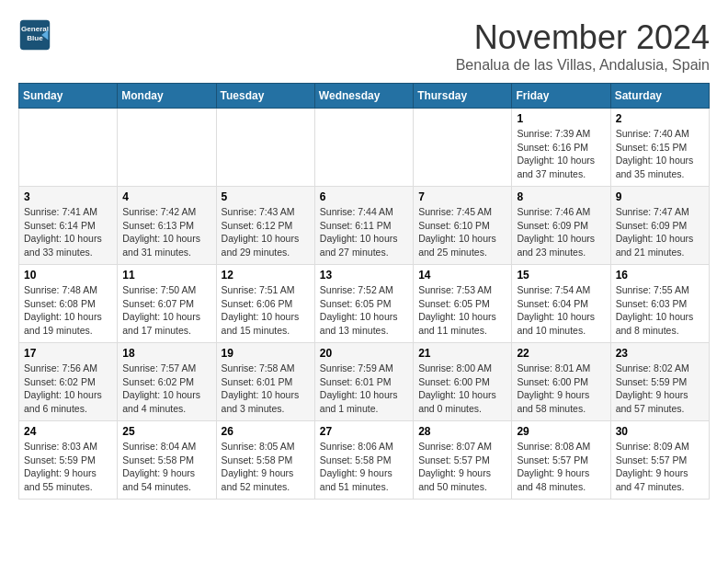 The image size is (728, 563). Describe the element at coordinates (166, 275) in the screenshot. I see `day-number: 11` at that location.